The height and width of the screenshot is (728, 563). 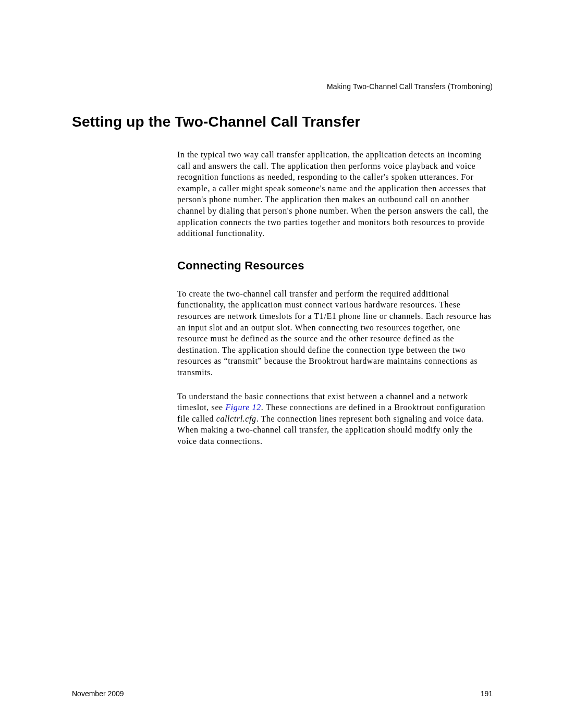 I want to click on footer-date: November 2009, so click(x=98, y=694).